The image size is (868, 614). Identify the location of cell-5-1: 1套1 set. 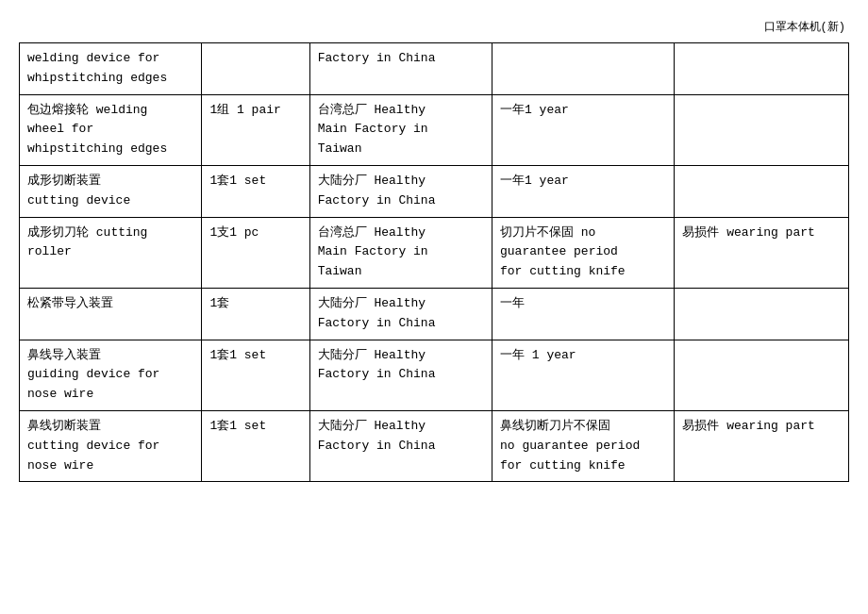
(256, 375).